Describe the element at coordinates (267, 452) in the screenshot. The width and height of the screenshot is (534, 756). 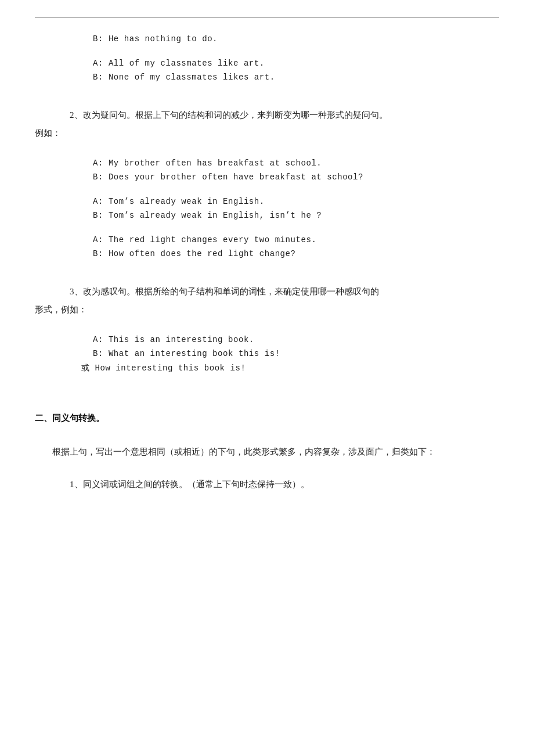
I see `synonyms-para: 根据上句，写出一个意思相同（或相近）的下句，此类形式繁多，内容复杂，涉及面广，归…` at that location.